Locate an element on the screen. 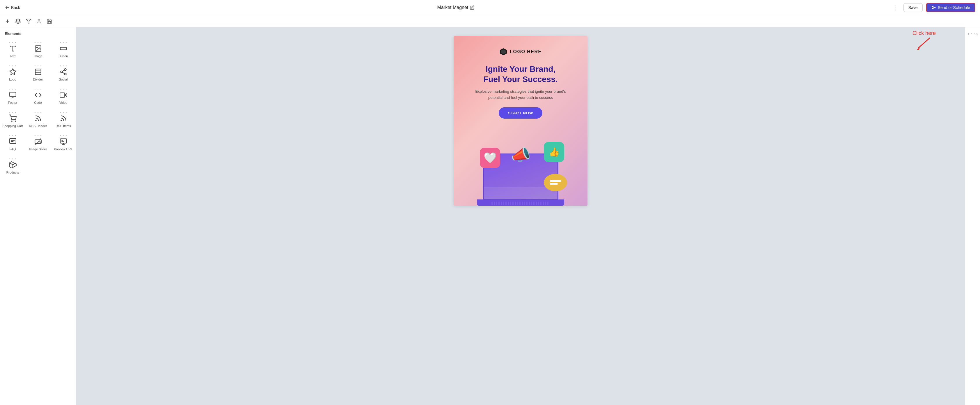 The width and height of the screenshot is (980, 405). email-preview: LOGO HERE Ignite Your Brand, Fuel Your S… is located at coordinates (520, 121).